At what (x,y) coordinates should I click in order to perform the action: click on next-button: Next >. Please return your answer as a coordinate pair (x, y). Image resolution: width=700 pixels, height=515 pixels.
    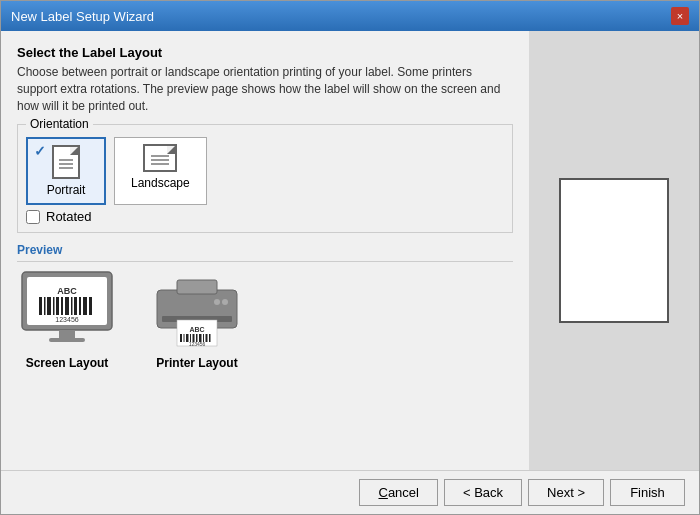
    Looking at the image, I should click on (566, 492).